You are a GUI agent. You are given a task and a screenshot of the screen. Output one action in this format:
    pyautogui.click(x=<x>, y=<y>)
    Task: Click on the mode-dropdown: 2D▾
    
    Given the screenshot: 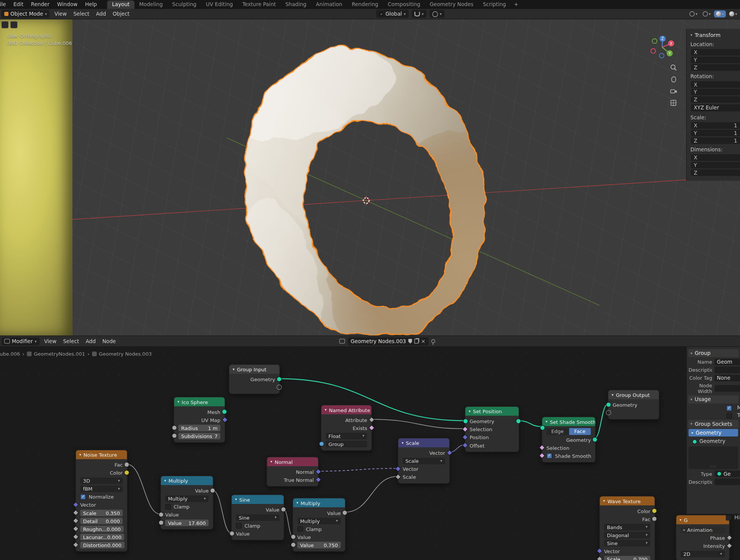 What is the action you would take?
    pyautogui.click(x=703, y=554)
    